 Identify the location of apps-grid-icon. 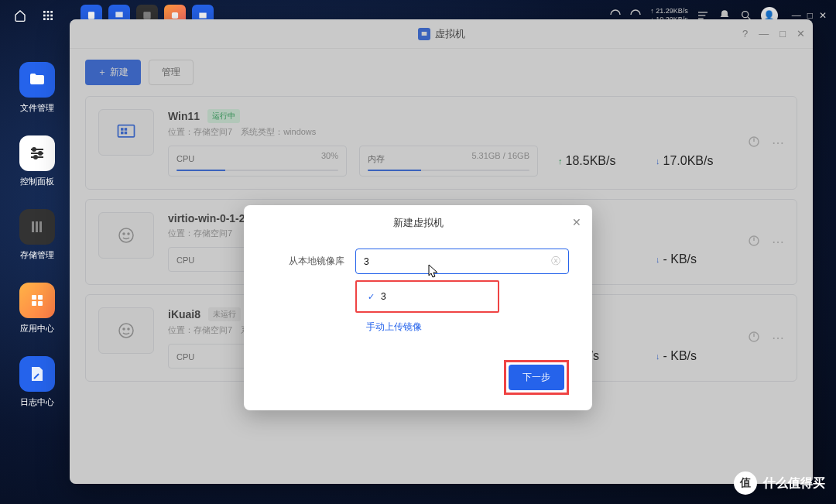
(48, 15).